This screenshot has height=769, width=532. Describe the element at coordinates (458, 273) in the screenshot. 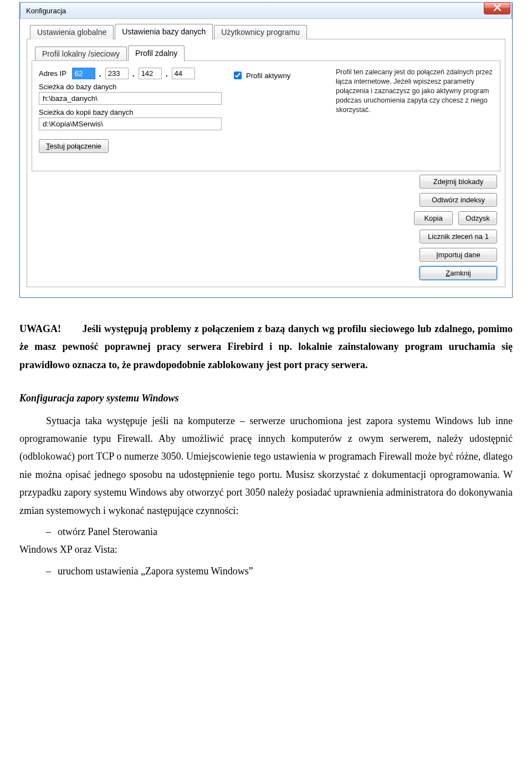

I see `close-button: Zamknij` at that location.